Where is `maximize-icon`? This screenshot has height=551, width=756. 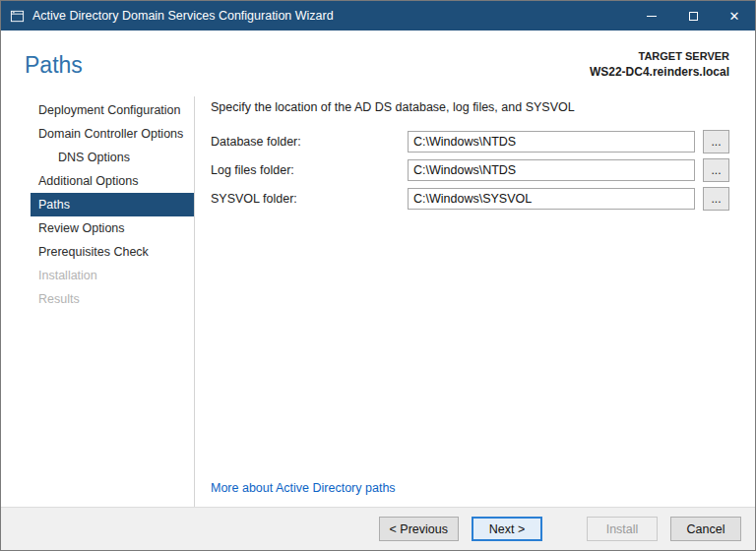 maximize-icon is located at coordinates (693, 16).